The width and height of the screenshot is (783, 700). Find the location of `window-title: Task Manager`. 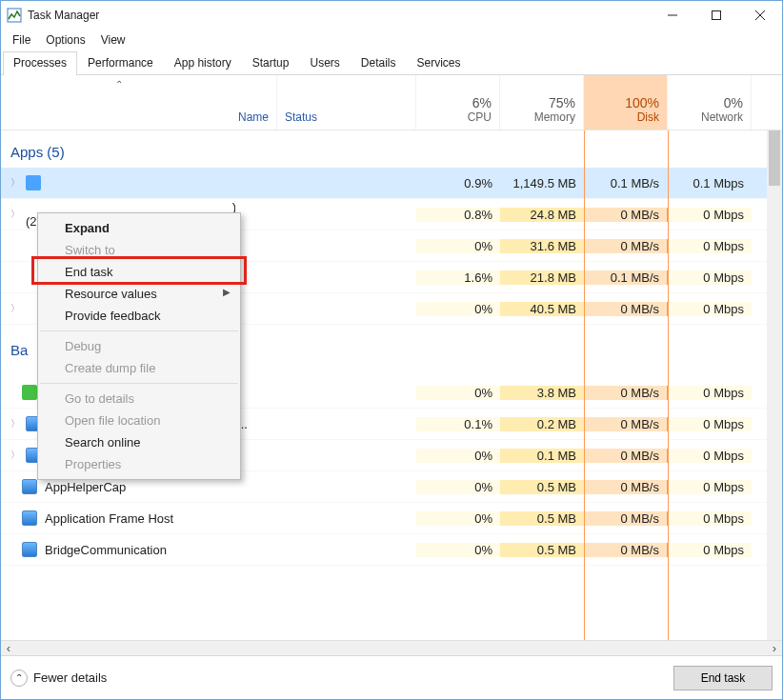

window-title: Task Manager is located at coordinates (63, 15).